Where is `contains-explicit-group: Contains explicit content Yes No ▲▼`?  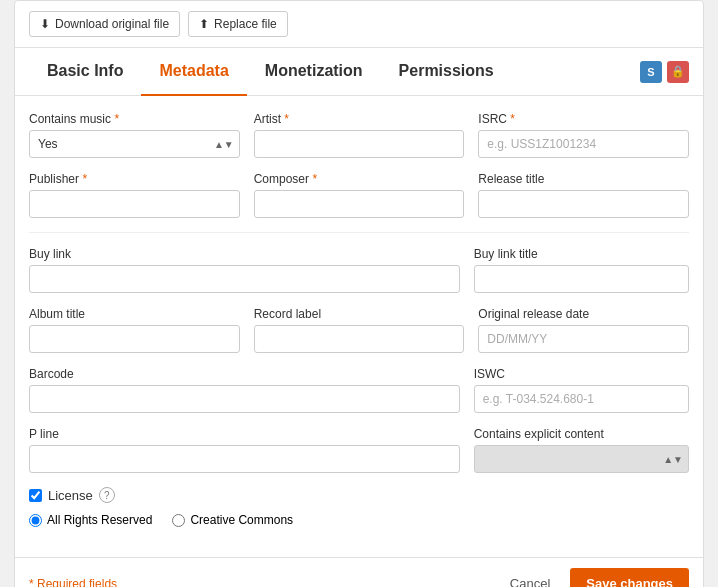
contains-explicit-group: Contains explicit content Yes No ▲▼ is located at coordinates (582, 450).